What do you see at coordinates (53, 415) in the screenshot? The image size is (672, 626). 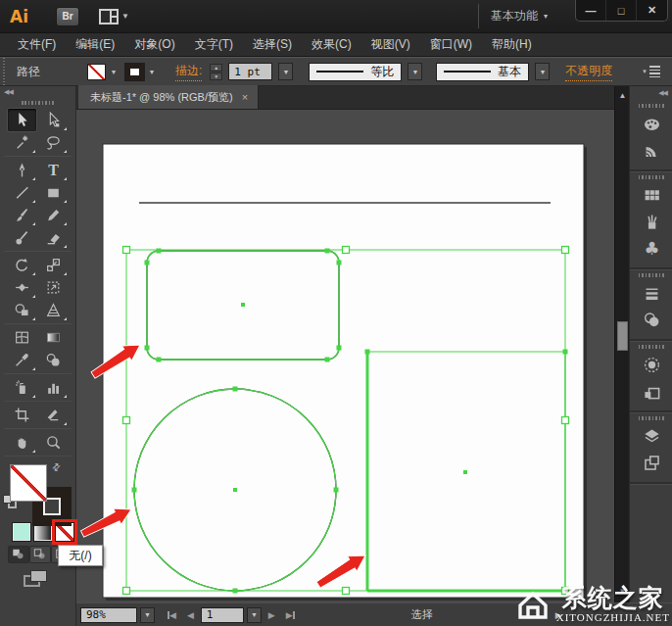 I see `tool-slice` at bounding box center [53, 415].